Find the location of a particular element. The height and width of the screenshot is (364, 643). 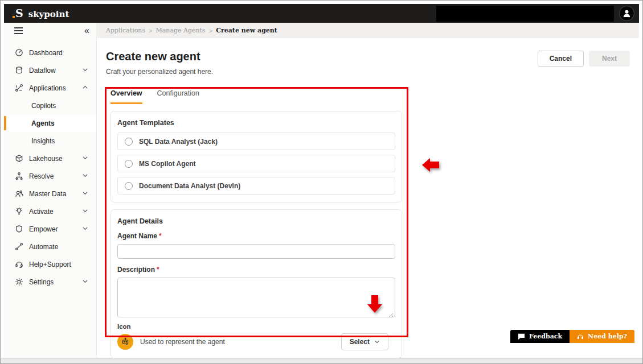

cancel-button: Cancel is located at coordinates (560, 59).